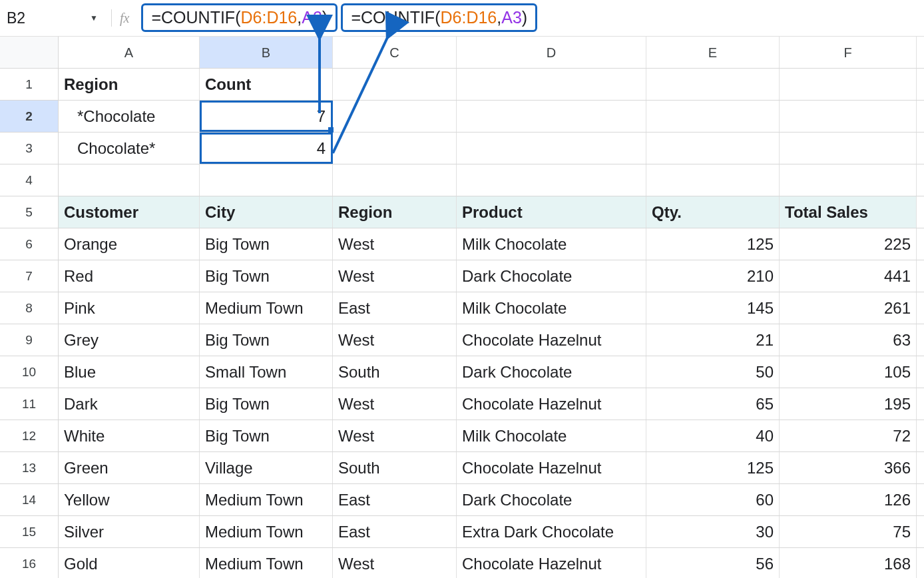  Describe the element at coordinates (129, 467) in the screenshot. I see `cell-A13: Green` at that location.